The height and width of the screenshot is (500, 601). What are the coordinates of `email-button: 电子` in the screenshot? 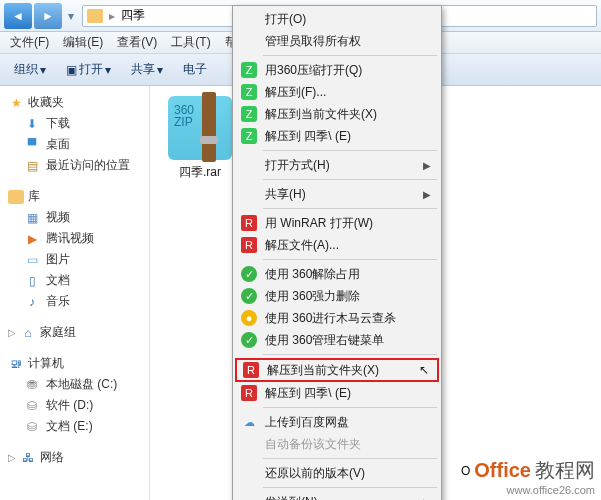 It's located at (195, 70).